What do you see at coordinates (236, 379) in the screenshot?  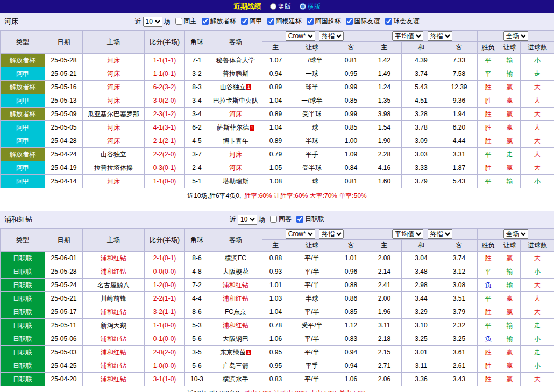 I see `team-name-link: 横滨水手` at bounding box center [236, 379].